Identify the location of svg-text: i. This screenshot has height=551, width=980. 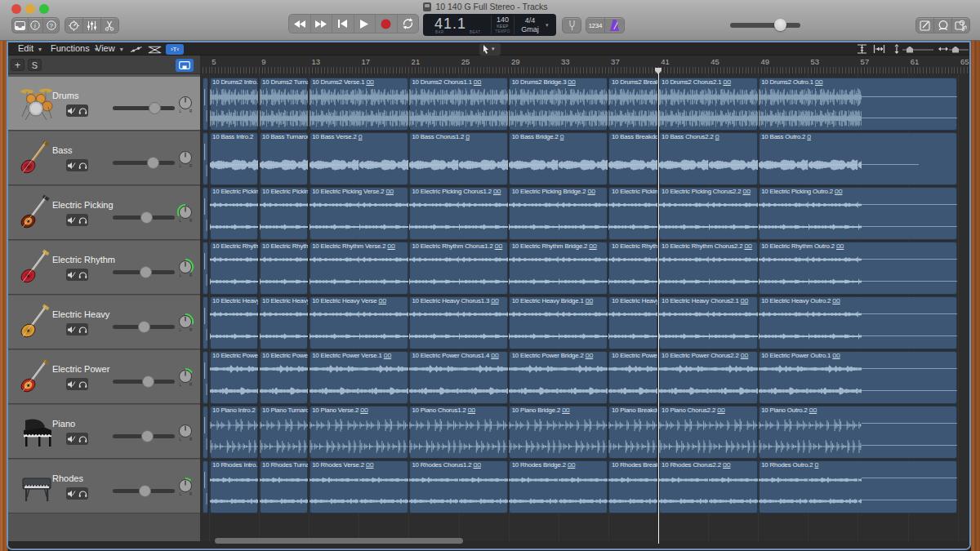
(35, 26).